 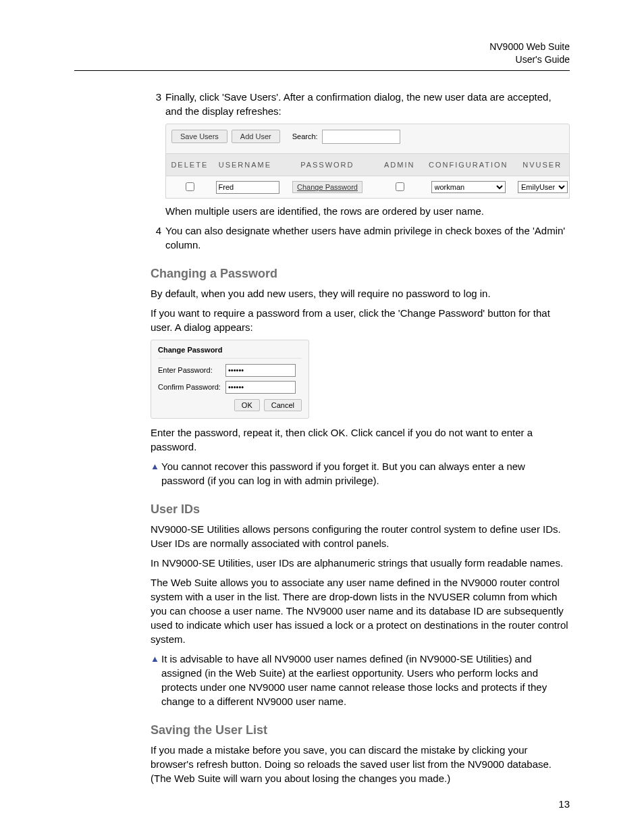 I want to click on users-table-header: DELETE USERNAME PASSWORD ADMIN CONFIGURA…, so click(x=367, y=165).